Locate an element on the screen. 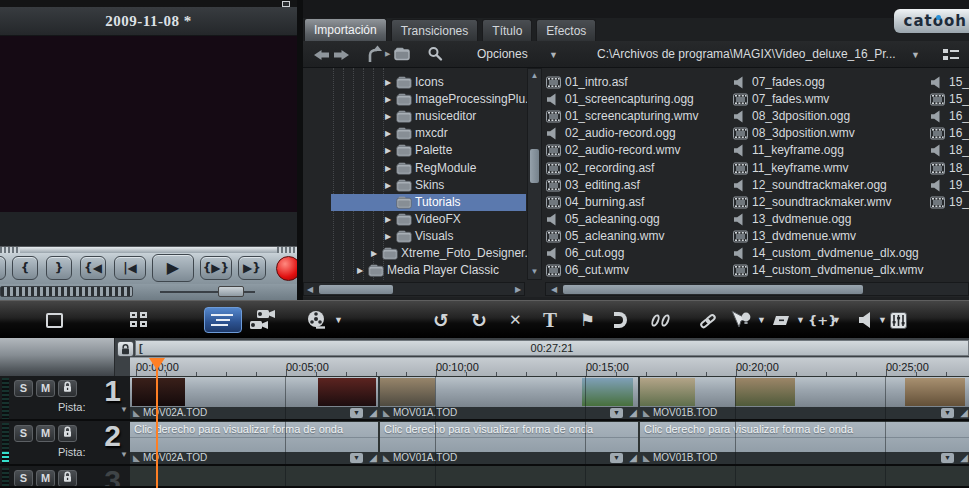 The image size is (969, 488). multicam-icon is located at coordinates (264, 320).